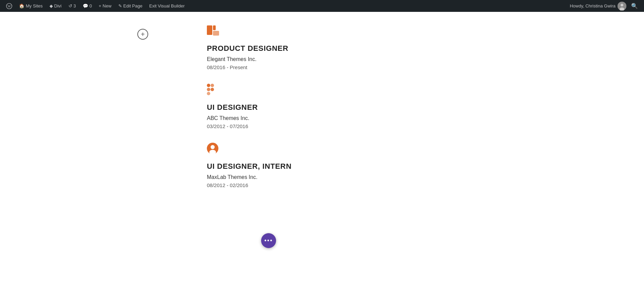 This screenshot has height=304, width=644. What do you see at coordinates (309, 59) in the screenshot?
I see `job-company-1: Elegant Themes Inc.` at bounding box center [309, 59].